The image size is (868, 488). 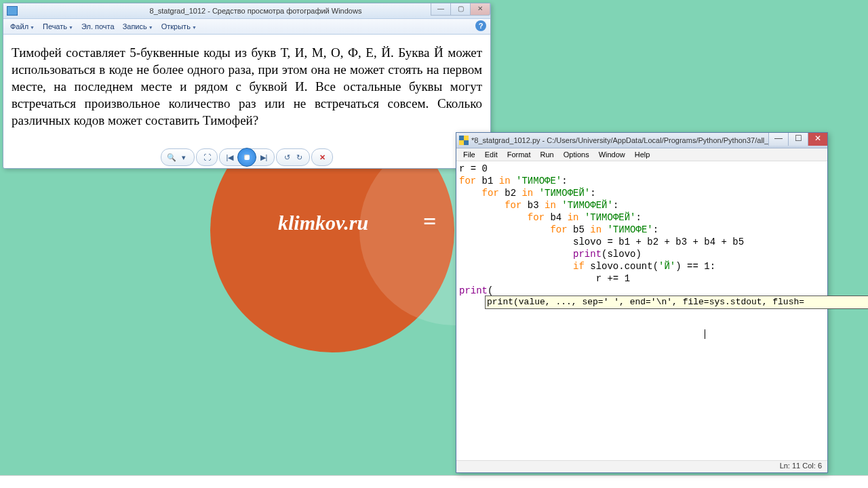 What do you see at coordinates (247, 11) in the screenshot?
I see `pv-titlebar: 8_statgrad_1012 - Средство просмотра фот…` at bounding box center [247, 11].